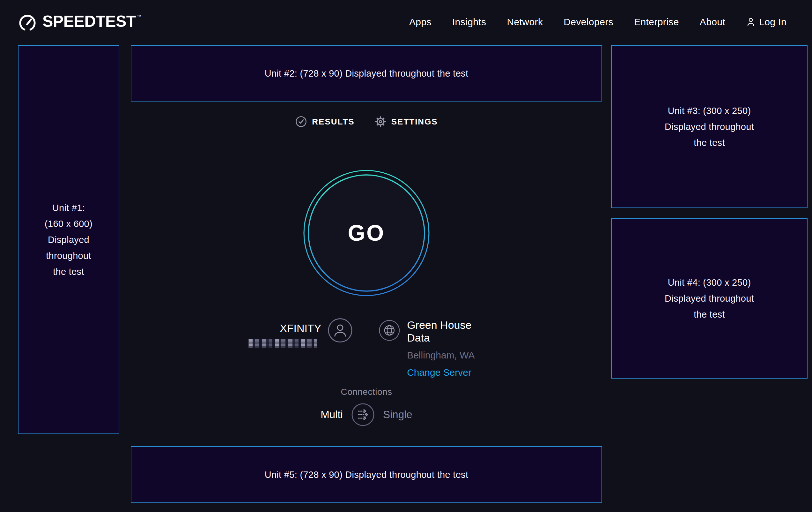 The height and width of the screenshot is (512, 812). What do you see at coordinates (751, 22) in the screenshot?
I see `user-icon` at bounding box center [751, 22].